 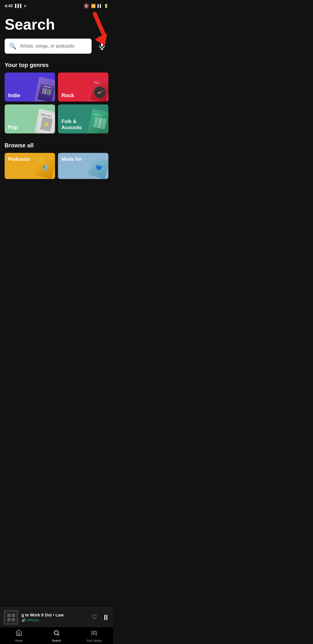 I want to click on search-bar: 🔍 Artists, songs, or podcasts, so click(x=48, y=46).